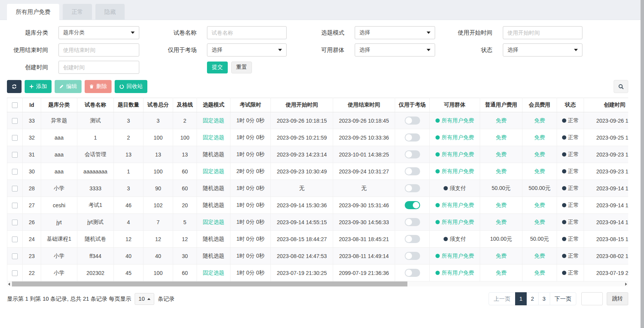  I want to click on refresh-button, so click(14, 87).